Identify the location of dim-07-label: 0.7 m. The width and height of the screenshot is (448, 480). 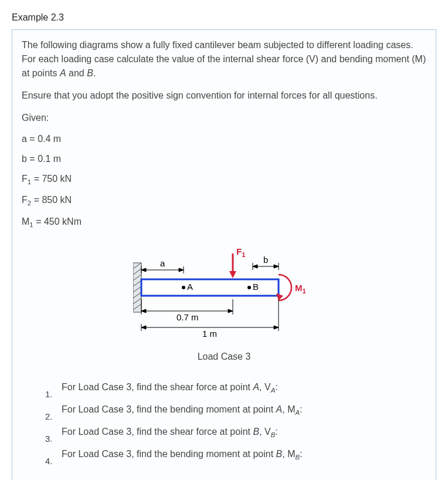
(188, 317).